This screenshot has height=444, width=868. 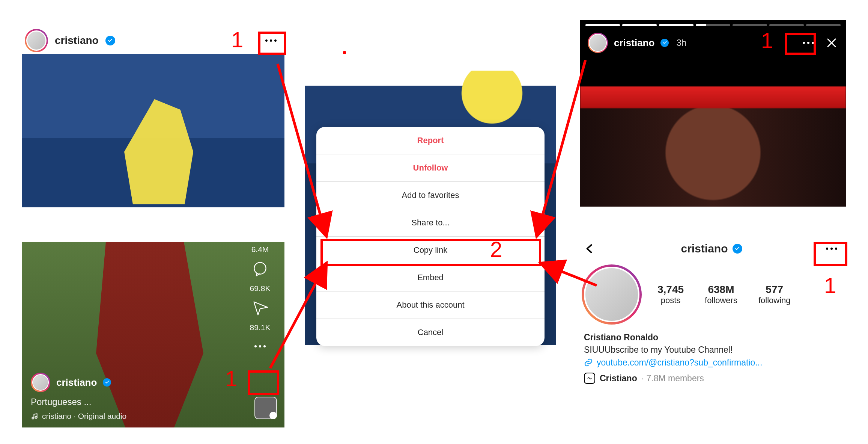 What do you see at coordinates (713, 43) in the screenshot?
I see `story-header: cristiano 3h` at bounding box center [713, 43].